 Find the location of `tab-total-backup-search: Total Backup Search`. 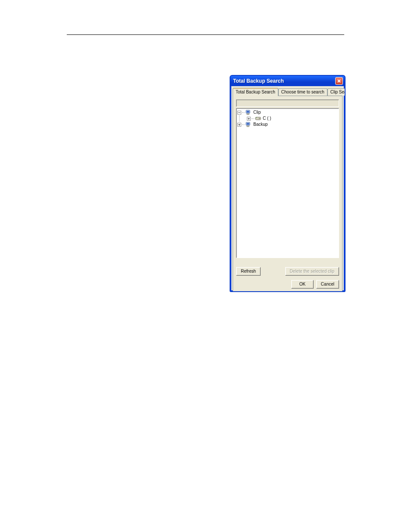

tab-total-backup-search: Total Backup Search is located at coordinates (255, 92).